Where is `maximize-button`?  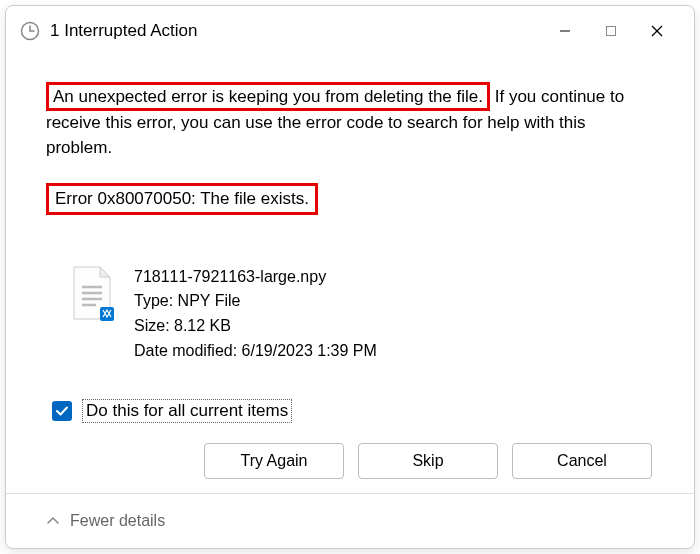
maximize-button is located at coordinates (611, 31).